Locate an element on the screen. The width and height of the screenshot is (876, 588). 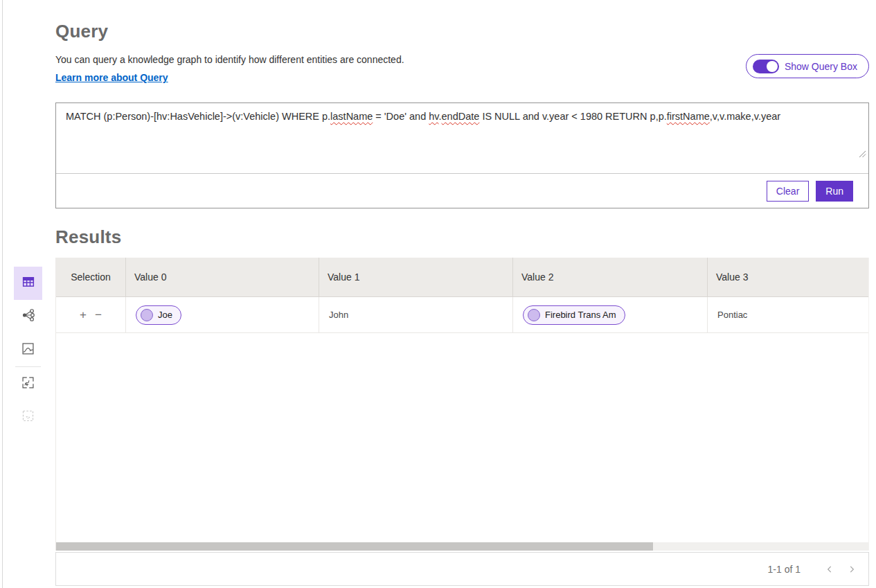
table-icon is located at coordinates (28, 283).